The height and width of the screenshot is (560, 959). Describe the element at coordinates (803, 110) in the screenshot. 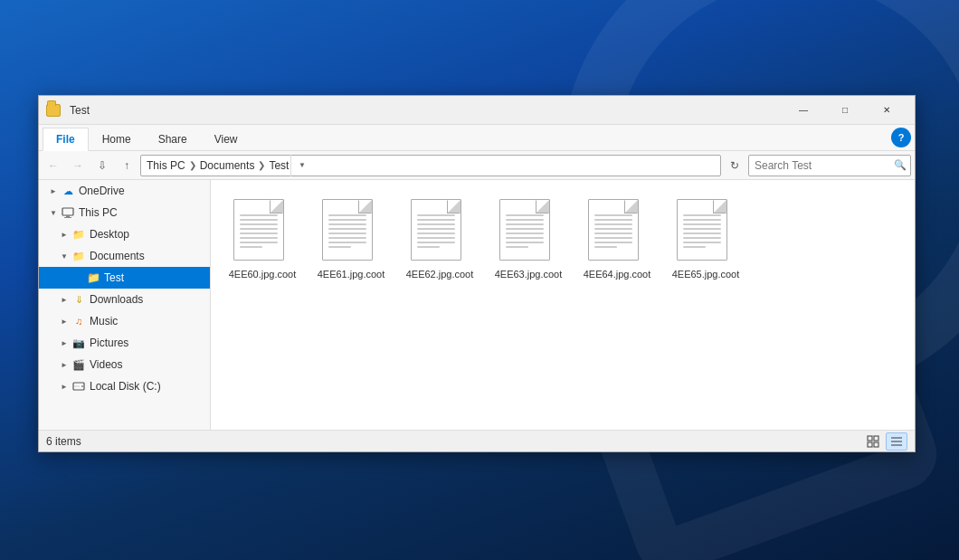

I see `minimize-button: —` at that location.